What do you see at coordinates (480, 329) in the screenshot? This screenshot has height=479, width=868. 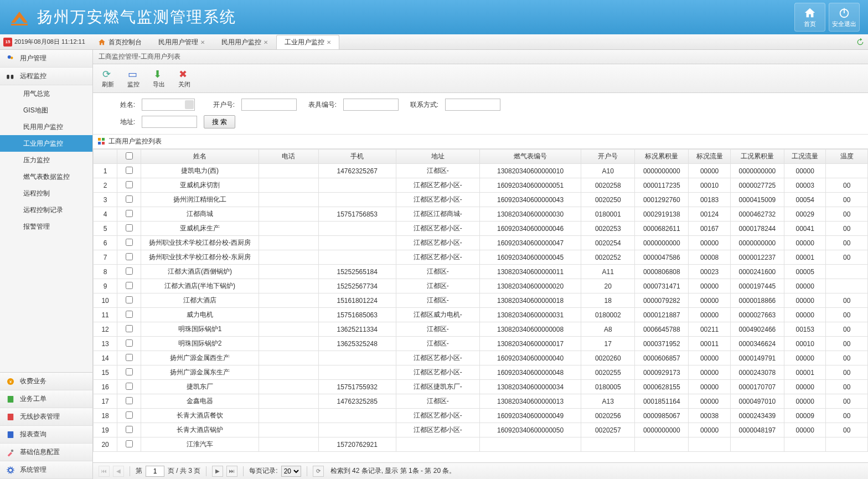 I see `table-row: 12明珠国际锅炉113625211334江都区-1308203406000000…` at bounding box center [480, 329].